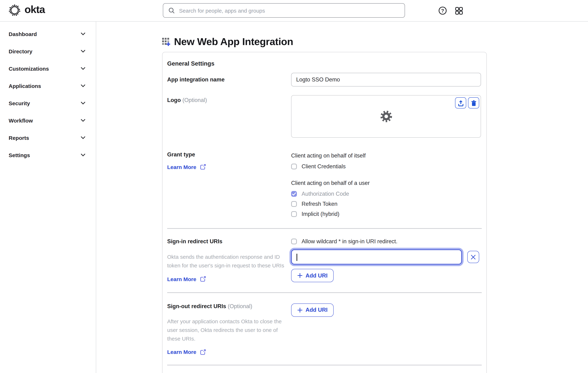  Describe the element at coordinates (386, 204) in the screenshot. I see `checkbox-refresh-token: Refresh Token` at that location.